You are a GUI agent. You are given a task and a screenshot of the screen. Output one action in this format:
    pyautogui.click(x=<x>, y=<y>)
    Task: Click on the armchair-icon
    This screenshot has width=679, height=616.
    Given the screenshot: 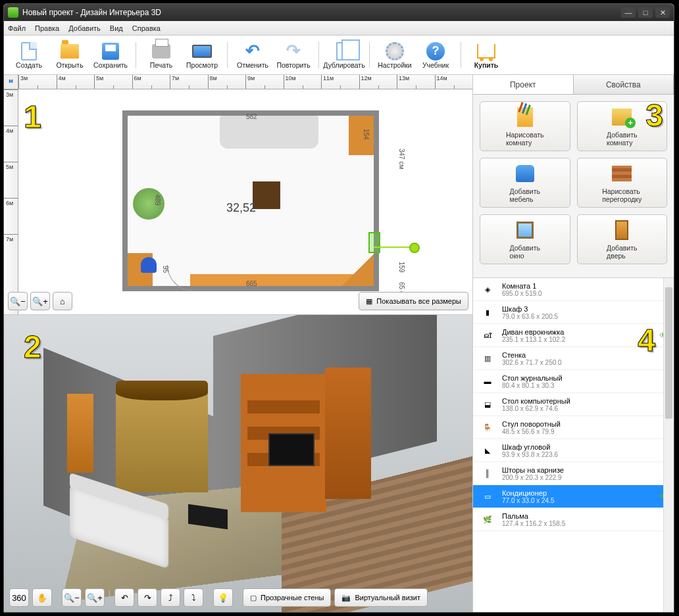 What is the action you would take?
    pyautogui.click(x=525, y=174)
    